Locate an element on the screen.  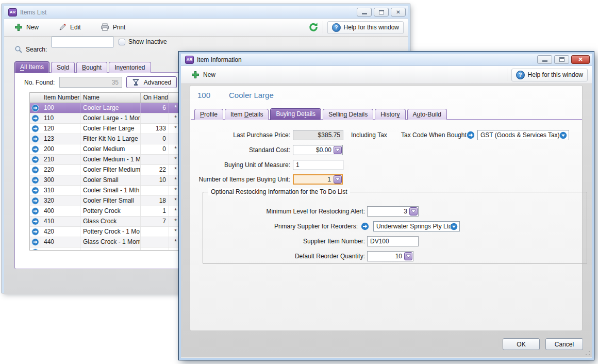
item-row-420: 420Pottery Crock - 1 Montl* is located at coordinates (106, 232).